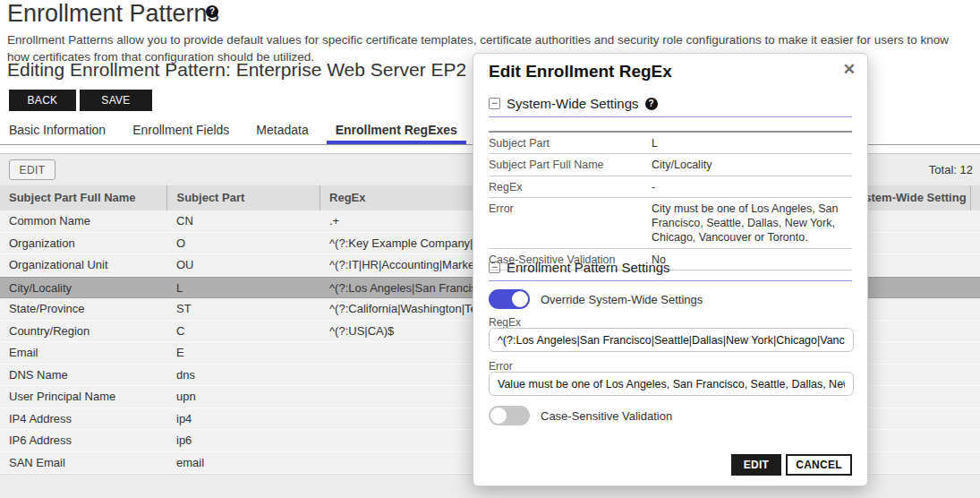 Image resolution: width=980 pixels, height=498 pixels. What do you see at coordinates (791, 465) in the screenshot?
I see `modal-buttons: EDIT CANCEL` at bounding box center [791, 465].